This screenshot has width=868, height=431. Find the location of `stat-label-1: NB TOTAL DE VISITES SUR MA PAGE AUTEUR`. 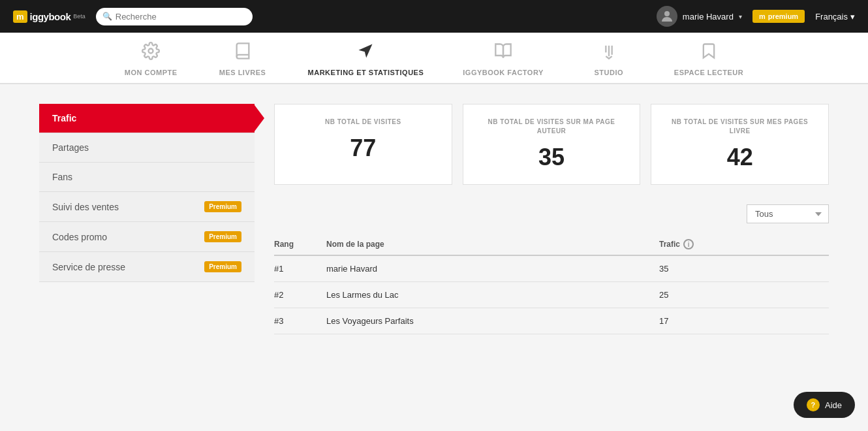

stat-label-1: NB TOTAL DE VISITES SUR MA PAGE AUTEUR is located at coordinates (552, 127).